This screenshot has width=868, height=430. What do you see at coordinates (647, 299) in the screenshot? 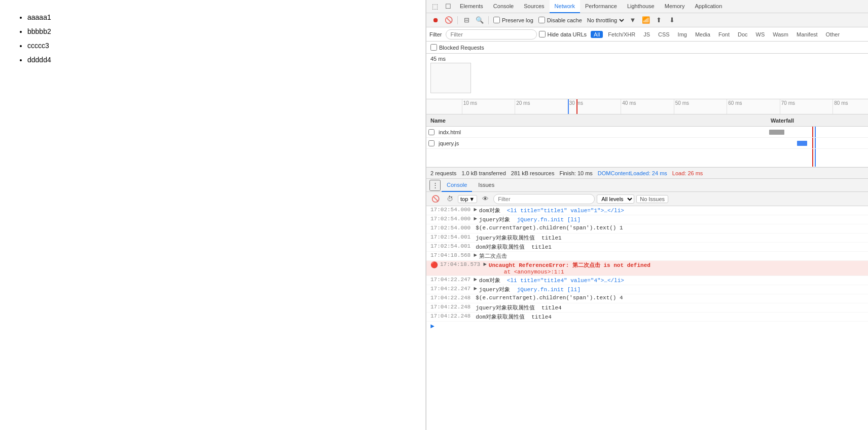
I see `console-line-10: 17:04:22.248 $(e.currentTarget).children…` at bounding box center [647, 299].